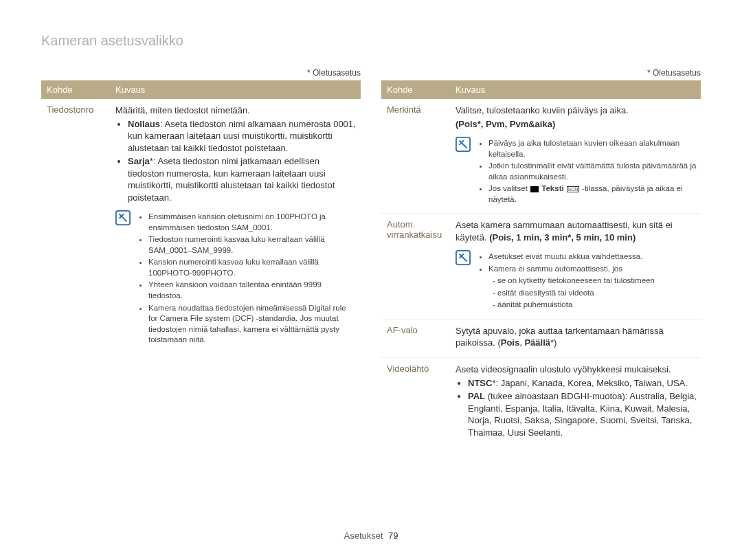  I want to click on afvalo-post: *), so click(554, 342).